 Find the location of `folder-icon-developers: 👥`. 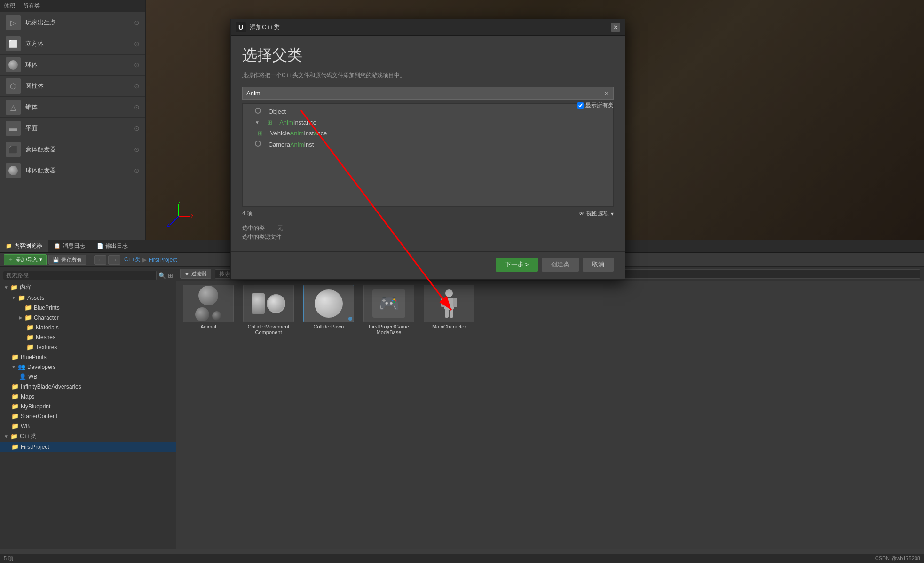

folder-icon-developers: 👥 is located at coordinates (22, 367).